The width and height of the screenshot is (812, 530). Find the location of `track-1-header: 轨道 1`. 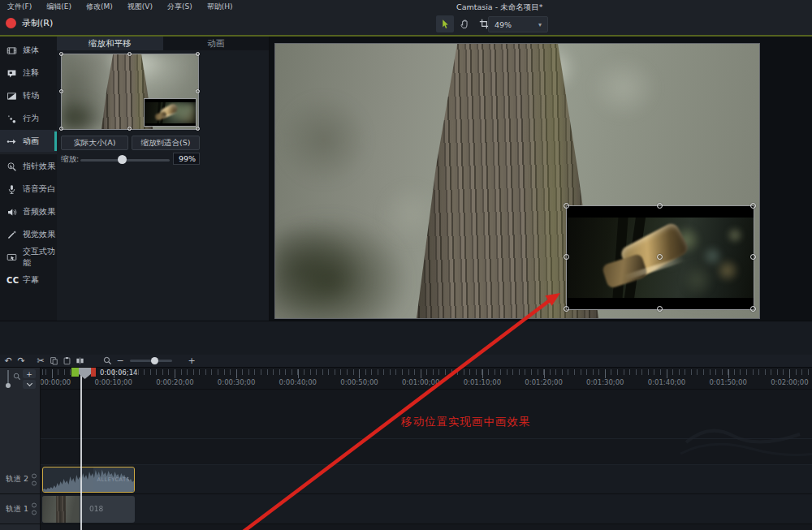

track-1-header: 轨道 1 is located at coordinates (19, 510).